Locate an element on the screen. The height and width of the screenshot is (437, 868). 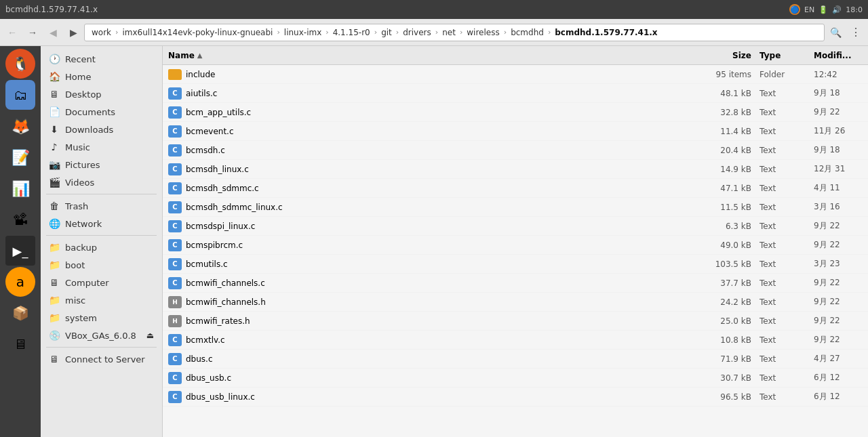
breadcrumb: work › imx6ull14x14evk-poky-linux-gnueab… is located at coordinates (454, 33).